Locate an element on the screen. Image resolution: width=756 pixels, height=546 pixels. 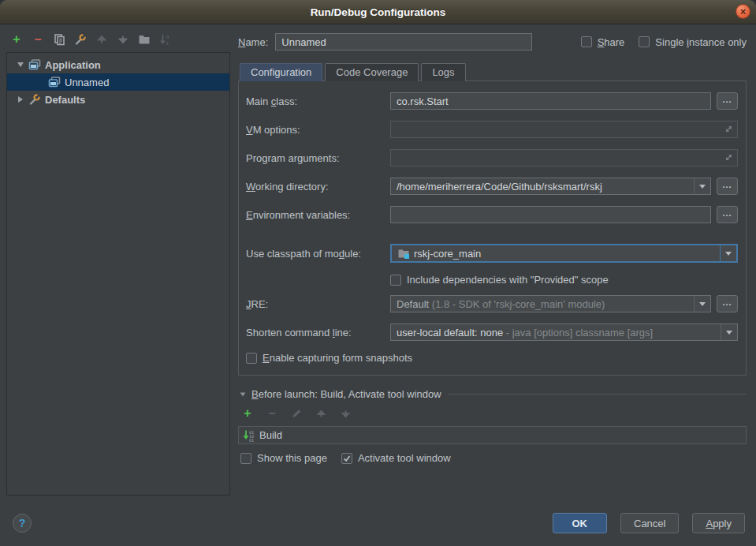
main-class-browse-button: ... is located at coordinates (727, 101).